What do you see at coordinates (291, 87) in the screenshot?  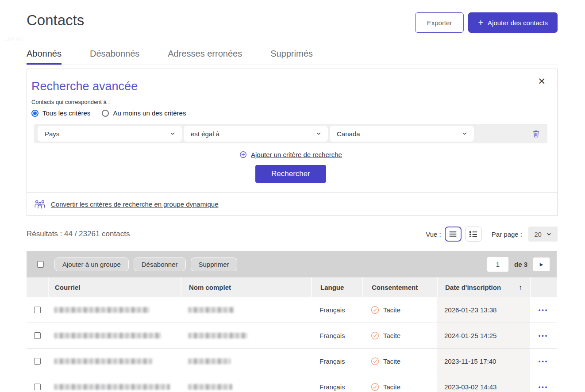 I see `advanced-search-title: Recherche avancée` at bounding box center [291, 87].